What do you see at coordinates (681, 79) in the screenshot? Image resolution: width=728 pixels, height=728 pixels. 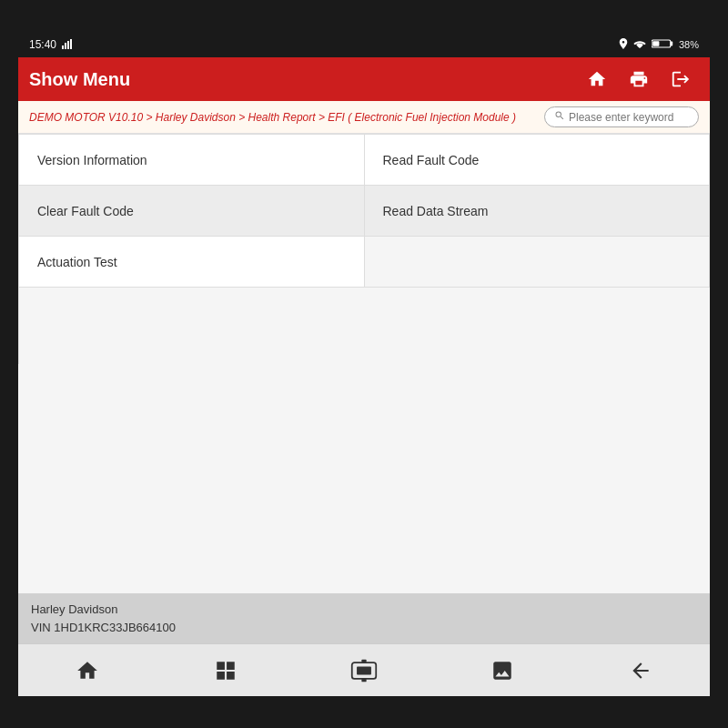 I see `exit-button` at bounding box center [681, 79].